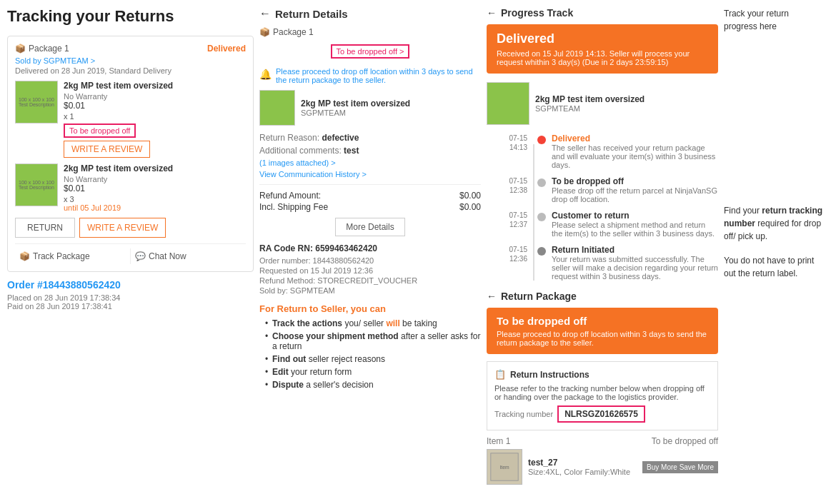 Image resolution: width=831 pixels, height=504 pixels. Describe the element at coordinates (373, 323) in the screenshot. I see `instruction-1: Track the actions you/ seller will be ta…` at that location.